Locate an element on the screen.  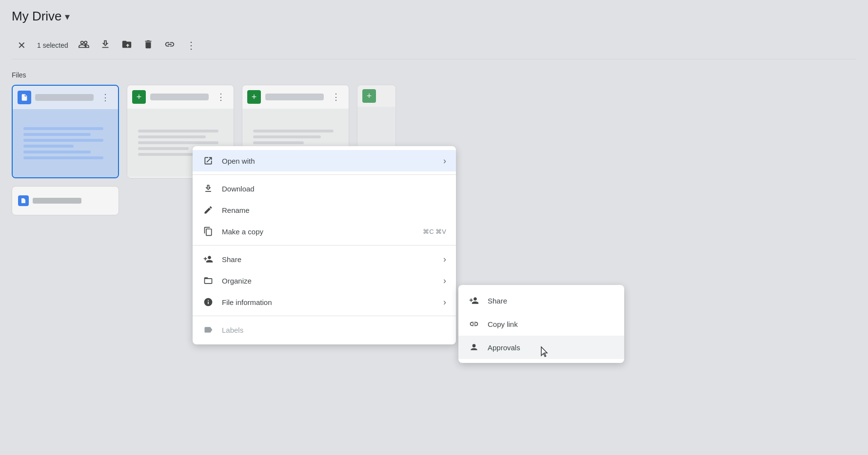
open-with-icon is located at coordinates (208, 161).